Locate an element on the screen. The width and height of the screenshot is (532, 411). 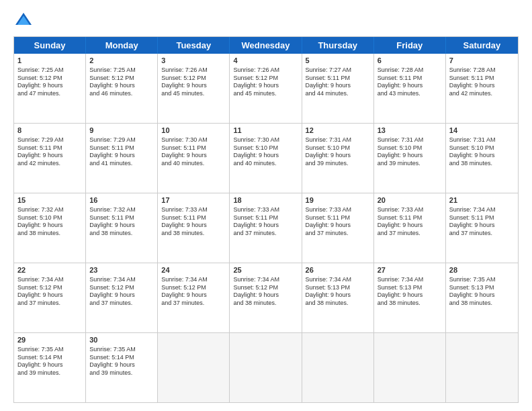
day-number: 7 is located at coordinates (482, 60).